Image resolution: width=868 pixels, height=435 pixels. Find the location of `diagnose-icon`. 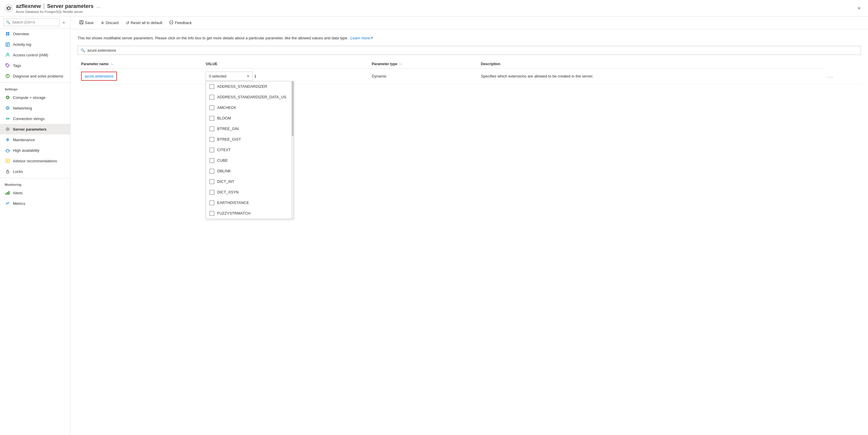

diagnose-icon is located at coordinates (7, 76).